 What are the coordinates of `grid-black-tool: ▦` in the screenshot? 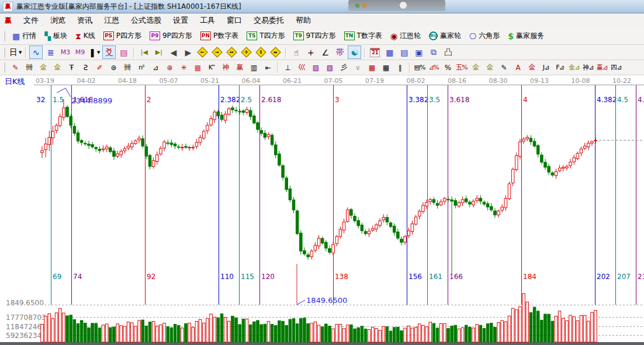 It's located at (386, 68).